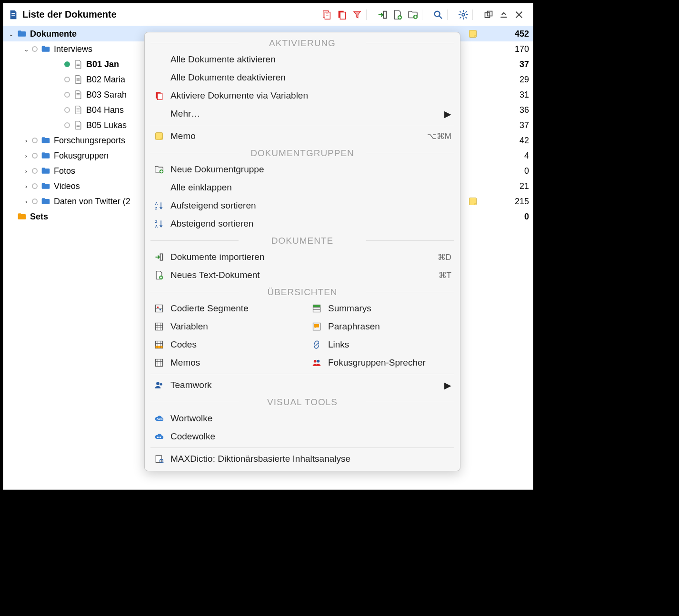  What do you see at coordinates (302, 459) in the screenshot?
I see `menu-maxdictio: MAXDictio: Diktionärsbasierte Inhaltsana…` at bounding box center [302, 459].